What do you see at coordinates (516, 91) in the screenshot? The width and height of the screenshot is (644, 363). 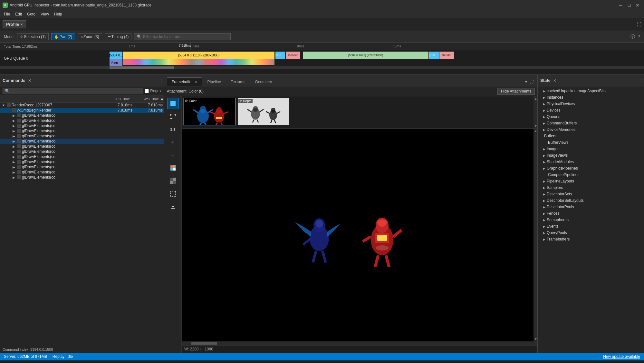 I see `hide-attachments-button: Hide Attachments` at bounding box center [516, 91].